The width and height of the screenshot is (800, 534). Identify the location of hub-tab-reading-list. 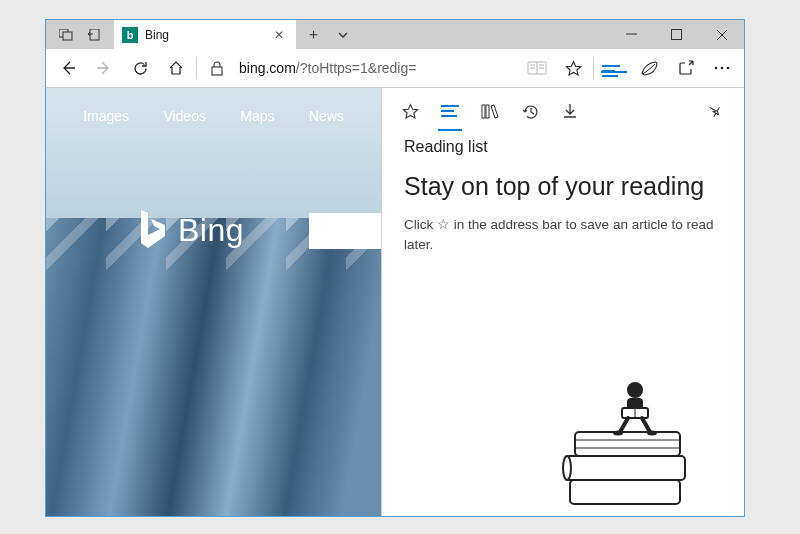
(450, 111).